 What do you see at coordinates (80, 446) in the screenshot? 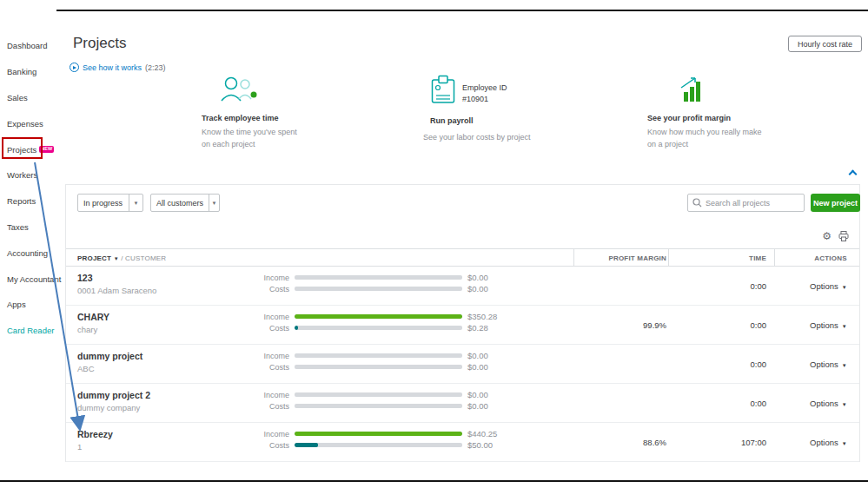
I see `customer-name: 1` at bounding box center [80, 446].